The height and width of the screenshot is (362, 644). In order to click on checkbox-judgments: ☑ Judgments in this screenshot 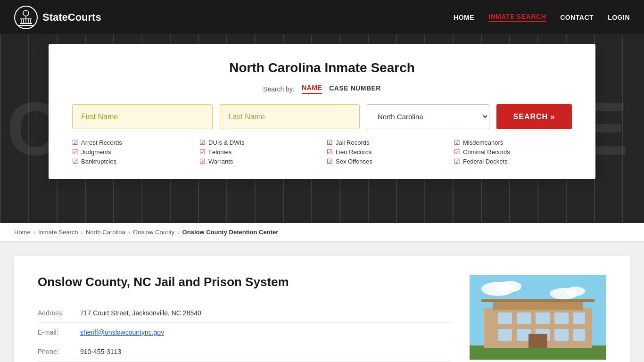, I will do `click(131, 152)`.